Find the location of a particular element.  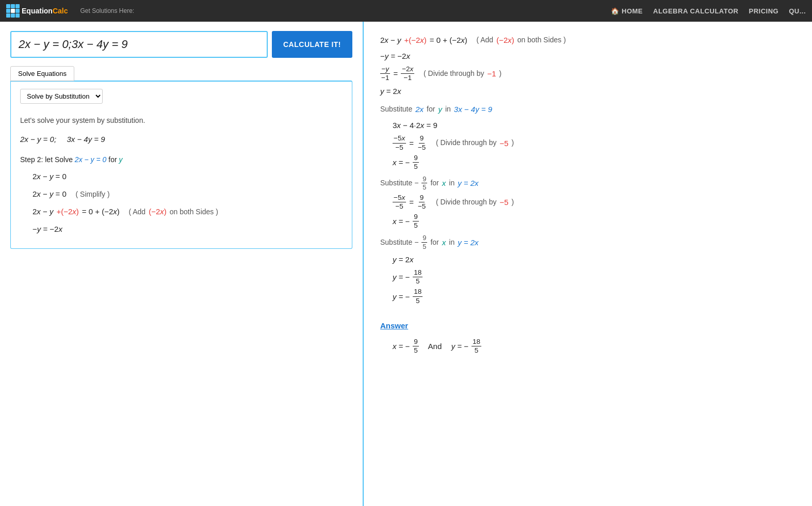

method-select: Solve by Substitution is located at coordinates (61, 96).